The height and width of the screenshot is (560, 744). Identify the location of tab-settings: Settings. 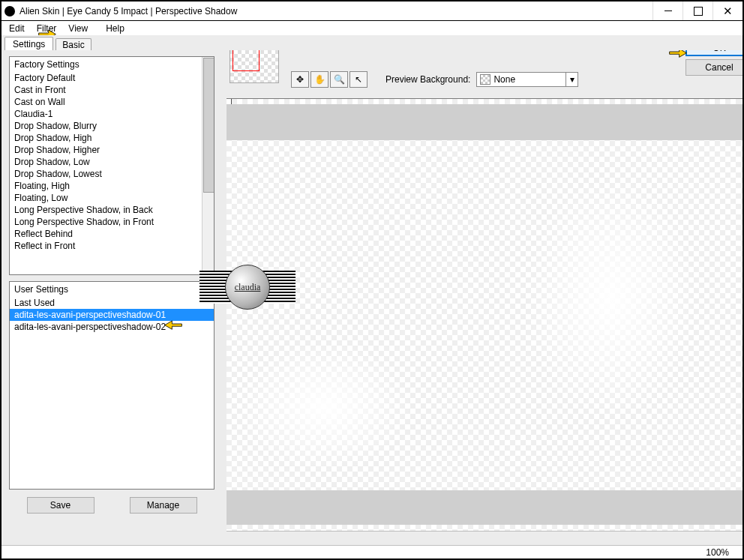
(28, 43).